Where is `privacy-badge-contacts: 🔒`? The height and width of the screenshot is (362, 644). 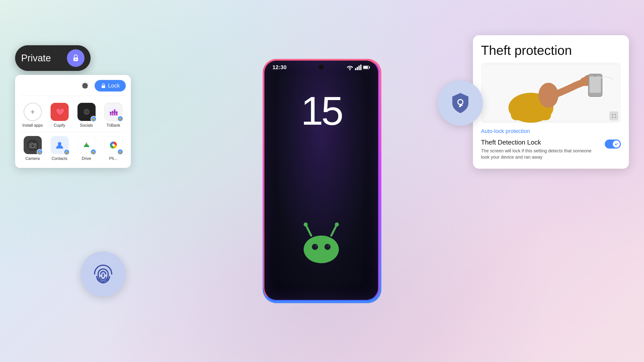
privacy-badge-contacts: 🔒 is located at coordinates (67, 152).